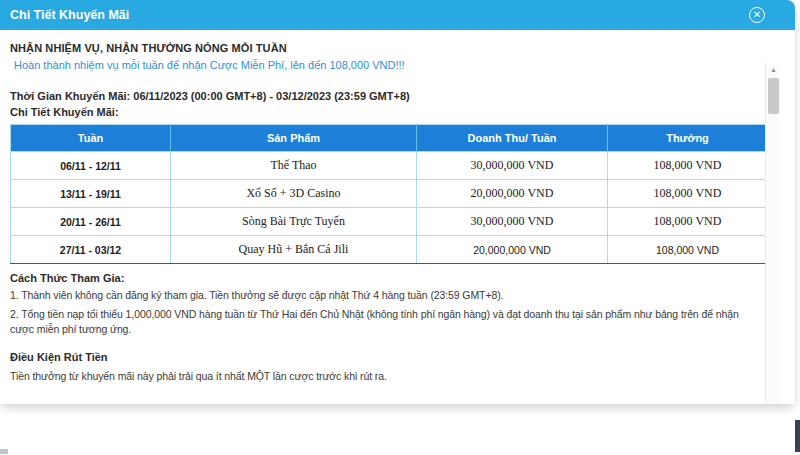 This screenshot has width=800, height=455. Describe the element at coordinates (388, 112) in the screenshot. I see `promo-details-label: Chi Tiết Khuyến Mãi:` at that location.